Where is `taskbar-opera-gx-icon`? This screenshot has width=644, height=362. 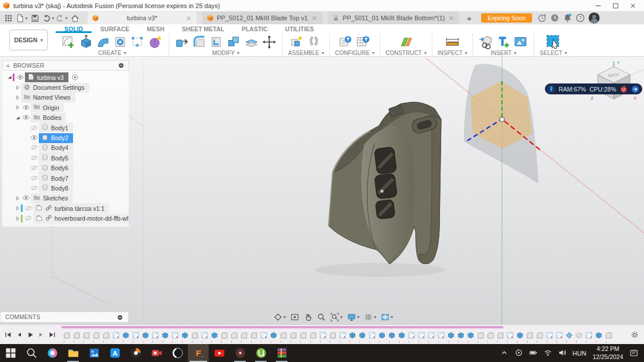 taskbar-opera-gx-icon is located at coordinates (177, 353).